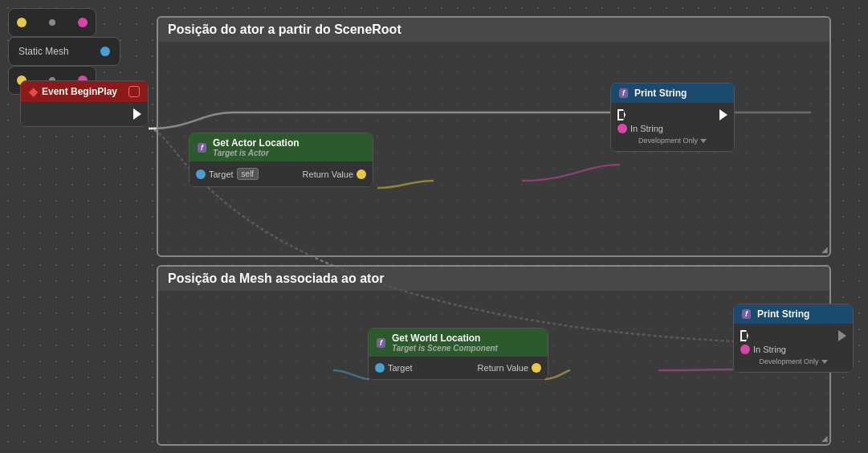  What do you see at coordinates (83, 22) in the screenshot?
I see `conv-top-out-pin` at bounding box center [83, 22].